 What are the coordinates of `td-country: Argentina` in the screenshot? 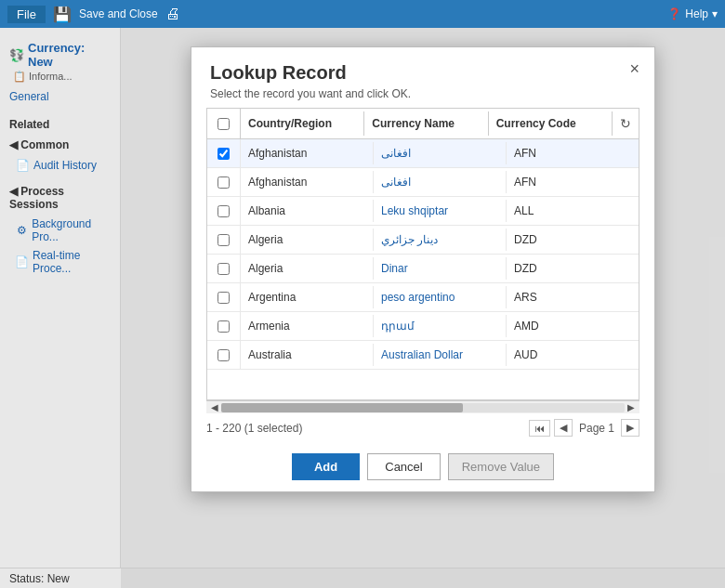 It's located at (307, 297).